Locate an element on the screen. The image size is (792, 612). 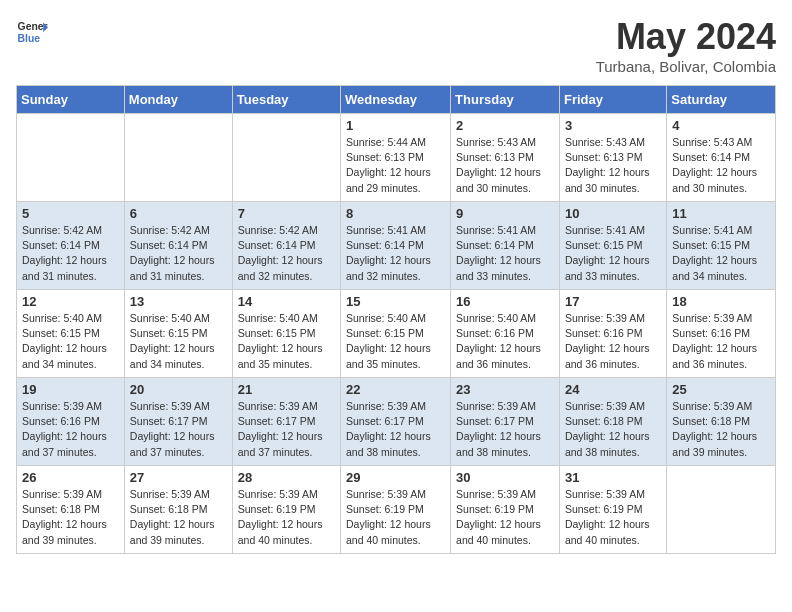
day-number: 8 is located at coordinates (396, 214).